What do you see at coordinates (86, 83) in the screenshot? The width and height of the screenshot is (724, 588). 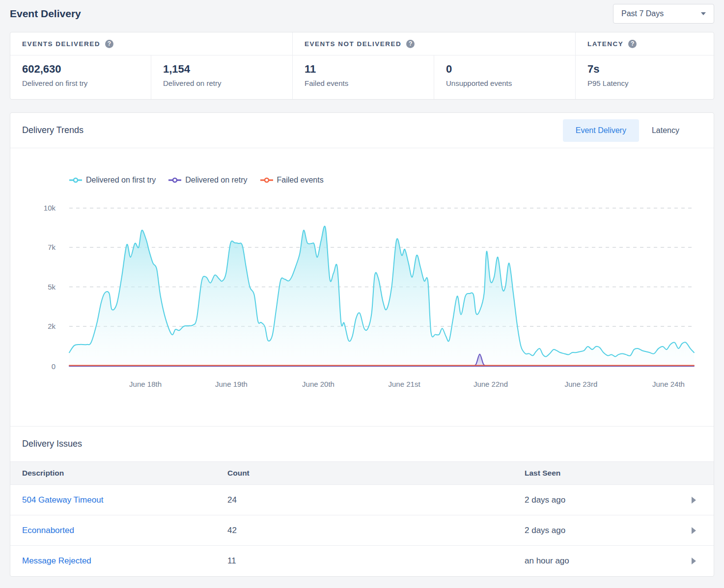 I see `metric-label: Delivered on first try` at bounding box center [86, 83].